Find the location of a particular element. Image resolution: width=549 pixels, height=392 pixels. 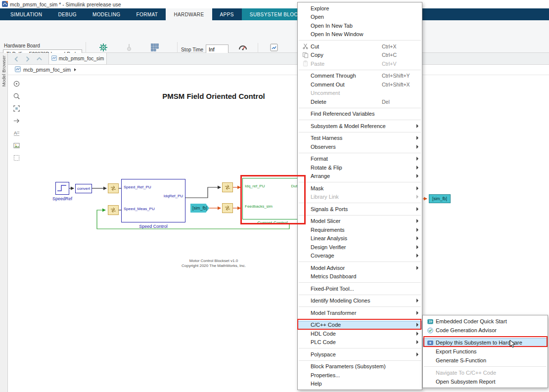

menu-item-signals-ports: Signals & Ports is located at coordinates (360, 209).